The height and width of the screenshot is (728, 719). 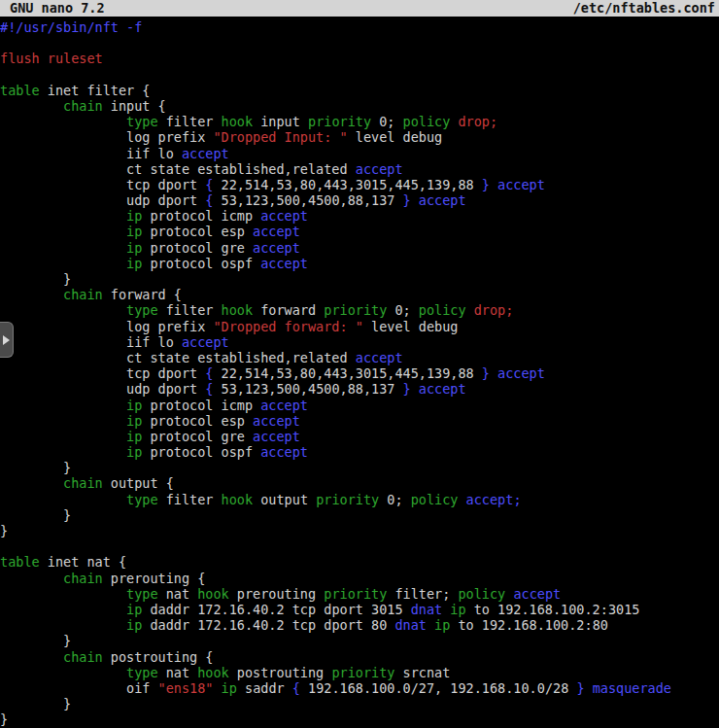 I want to click on code-line: ip daddr 172.16.40.2 tcp dport 80 dnat i…, so click(x=360, y=625).